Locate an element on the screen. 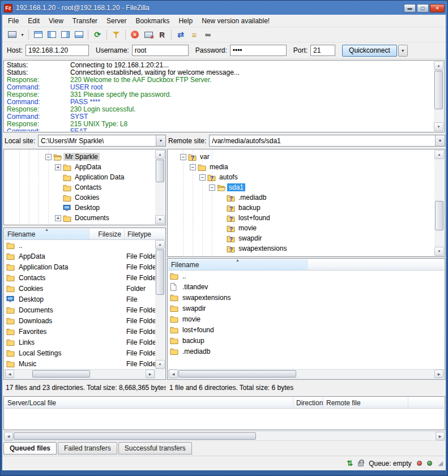  minimize-button: ▬ is located at coordinates (410, 8).